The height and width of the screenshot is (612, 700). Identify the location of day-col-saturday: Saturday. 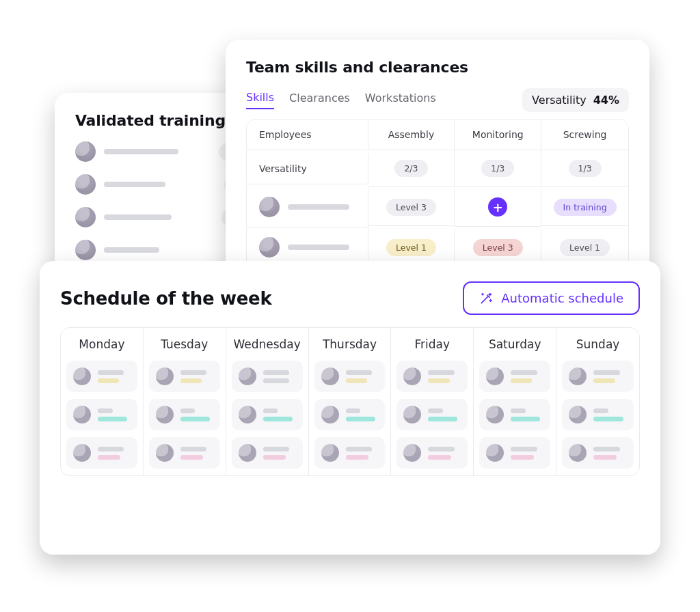
(515, 402).